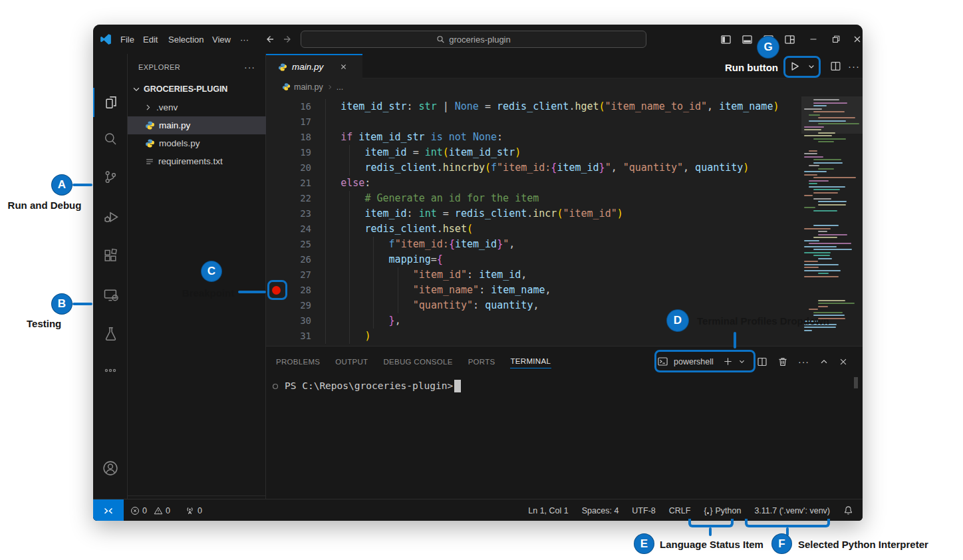  What do you see at coordinates (768, 39) in the screenshot?
I see `toggle-secondary-sidebar-icon` at bounding box center [768, 39].